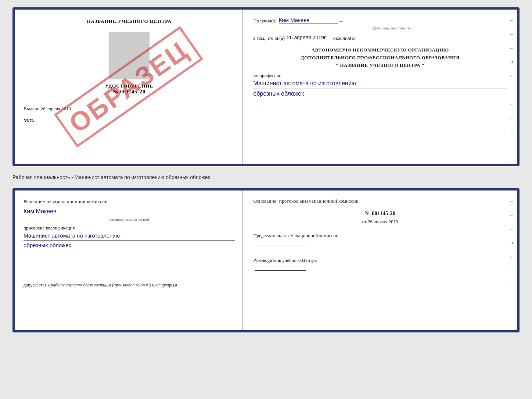  I want to click on kvalif-line2: обрезных обложек, so click(129, 246).